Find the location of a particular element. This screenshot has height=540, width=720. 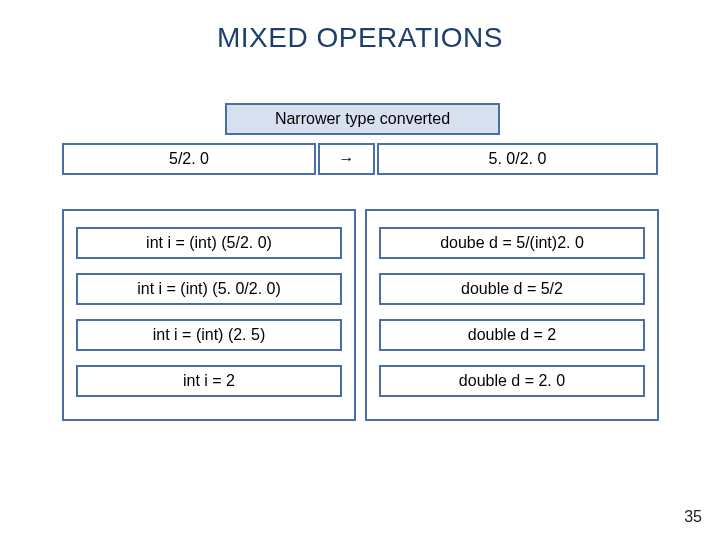

conversion-source-box: 5/2. 0 is located at coordinates (189, 159).